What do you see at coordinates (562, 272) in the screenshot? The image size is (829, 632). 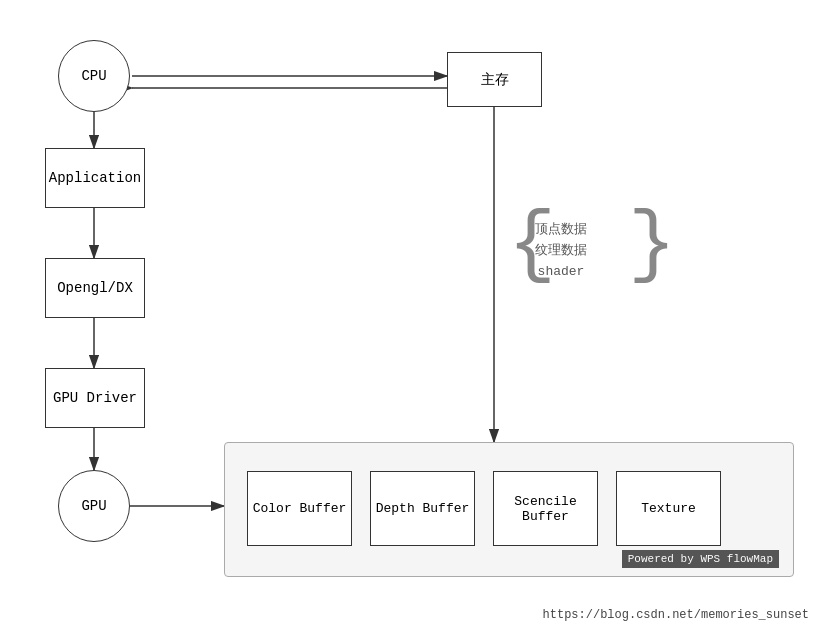 I see `curly-line3: shader` at bounding box center [562, 272].